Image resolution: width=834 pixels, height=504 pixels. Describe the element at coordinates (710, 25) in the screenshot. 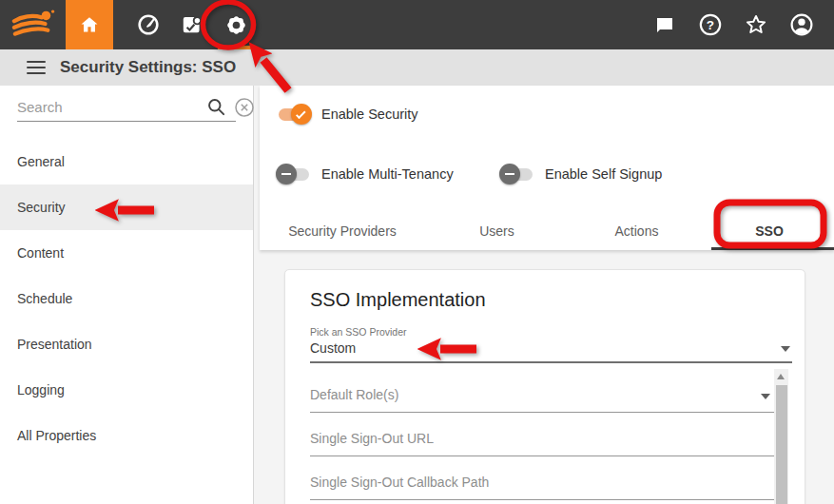

I see `help-icon: ?` at that location.